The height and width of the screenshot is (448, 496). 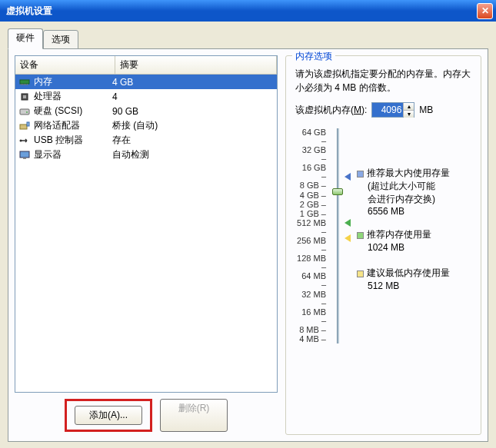 What do you see at coordinates (383, 110) in the screenshot?
I see `memory-input-row: 该虚拟机内存(M): ▲ ▼ MB` at bounding box center [383, 110].